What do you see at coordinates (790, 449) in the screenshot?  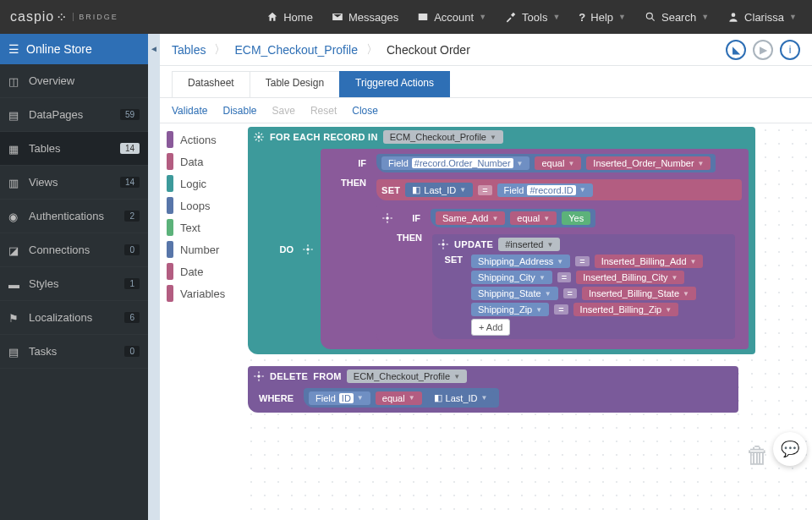 I see `chat-button: 💬` at bounding box center [790, 449].